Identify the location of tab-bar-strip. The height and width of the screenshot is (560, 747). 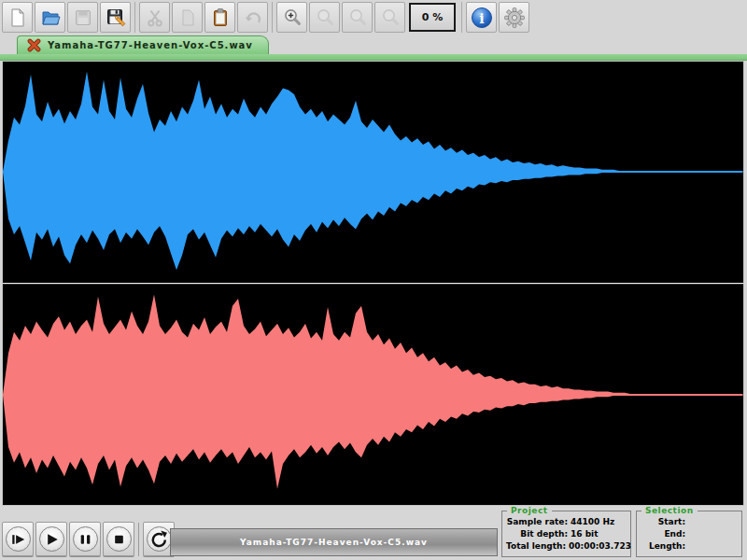
(374, 58).